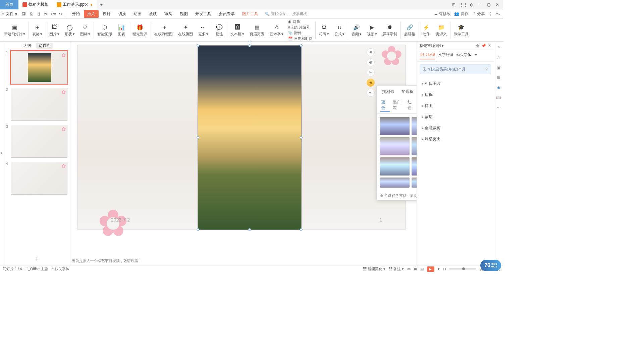  Describe the element at coordinates (499, 88) in the screenshot. I see `rail-gear-icon: ◈` at that location.